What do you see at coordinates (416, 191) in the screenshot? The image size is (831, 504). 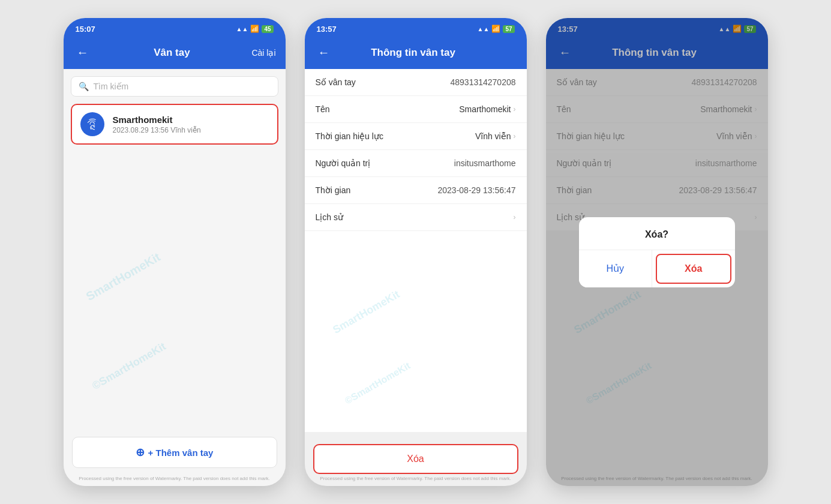 I see `info-row-thoigian-val-2: Thời gian 2023-08-29 13:56:47` at bounding box center [416, 191].